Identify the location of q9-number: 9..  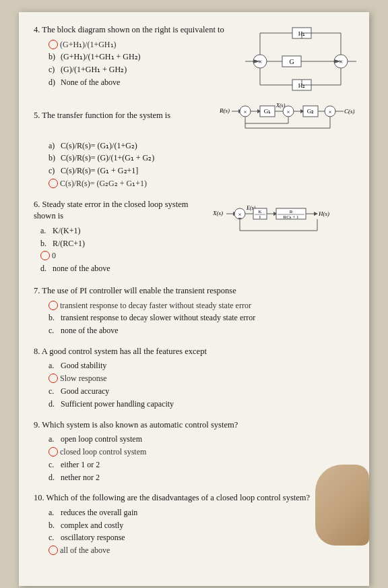
(36, 425).